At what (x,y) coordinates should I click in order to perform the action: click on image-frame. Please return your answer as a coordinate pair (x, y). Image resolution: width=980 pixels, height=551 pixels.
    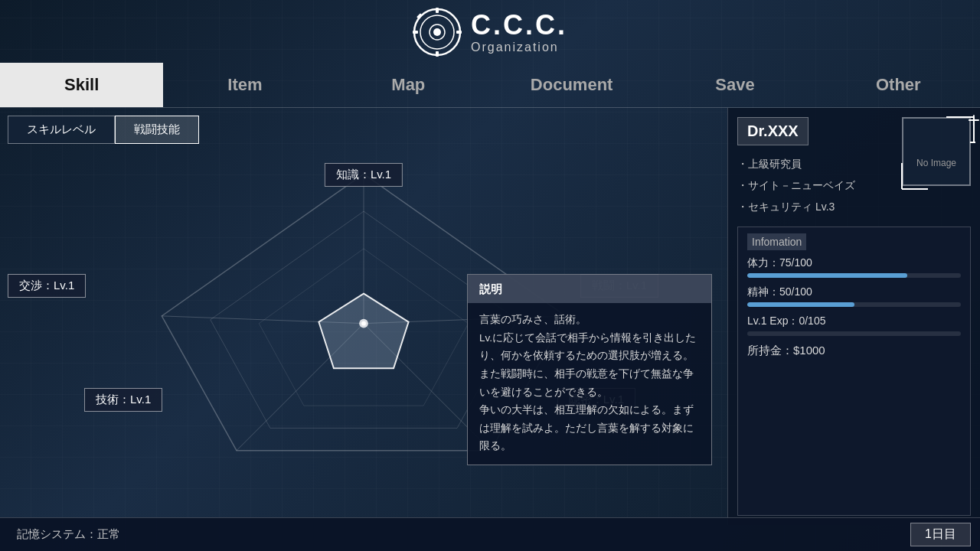
    Looking at the image, I should click on (938, 153).